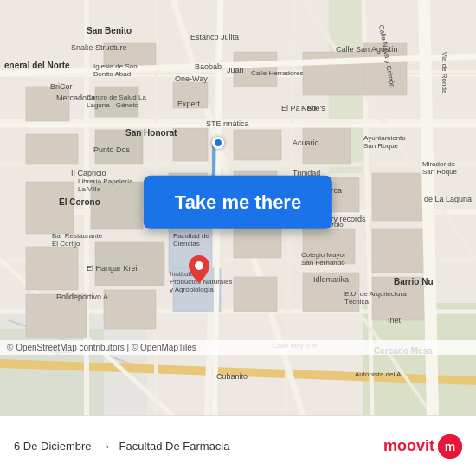 This screenshot has height=476, width=476. Describe the element at coordinates (199, 269) in the screenshot. I see `destination-pin` at that location.